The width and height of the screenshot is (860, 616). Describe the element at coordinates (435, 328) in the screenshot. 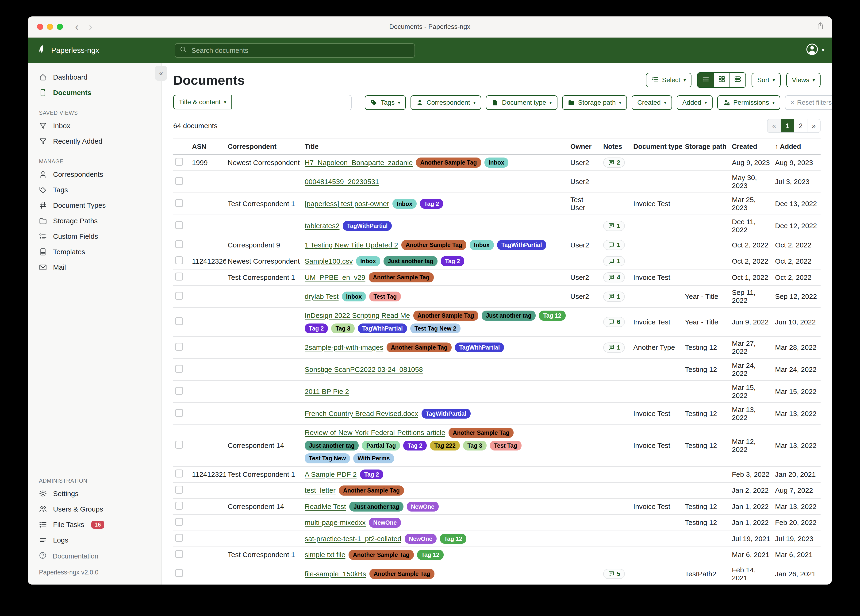

I see `tag-badge: Test Tag New 2` at that location.